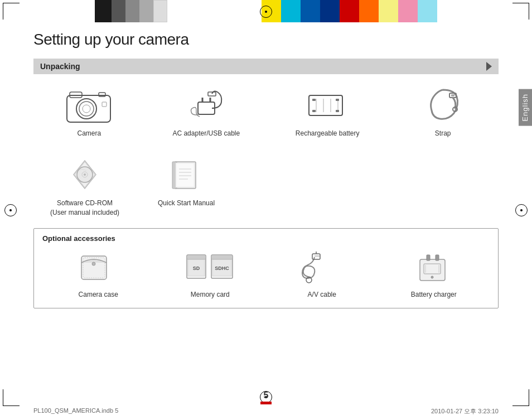 This screenshot has height=420, width=532. What do you see at coordinates (266, 397) in the screenshot?
I see `page-number-area: 5` at bounding box center [266, 397].